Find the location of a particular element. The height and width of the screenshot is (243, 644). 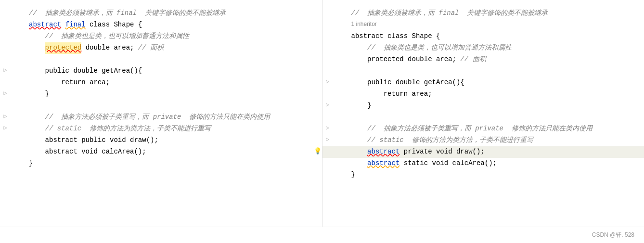

code-text: abstract class Shape { is located at coordinates (396, 37).